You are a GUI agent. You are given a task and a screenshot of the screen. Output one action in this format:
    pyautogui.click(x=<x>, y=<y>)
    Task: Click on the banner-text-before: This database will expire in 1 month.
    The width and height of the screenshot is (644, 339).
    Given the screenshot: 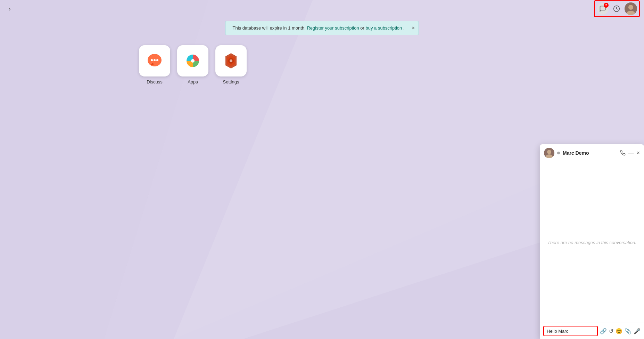 What is the action you would take?
    pyautogui.click(x=269, y=28)
    